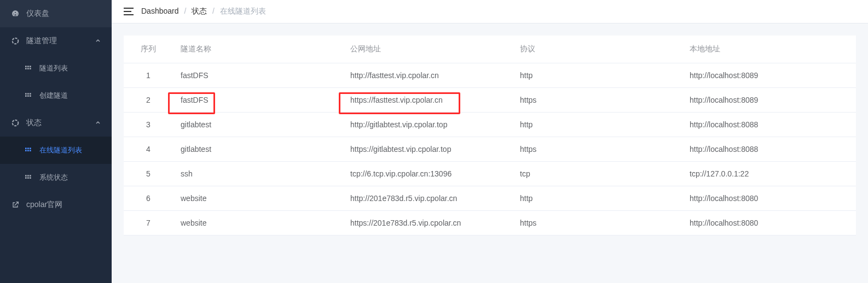 Image resolution: width=868 pixels, height=283 pixels. Describe the element at coordinates (490, 125) in the screenshot. I see `table-row: 3gitlabtesthttp://gitlabtest.vip.cpolar.…` at that location.